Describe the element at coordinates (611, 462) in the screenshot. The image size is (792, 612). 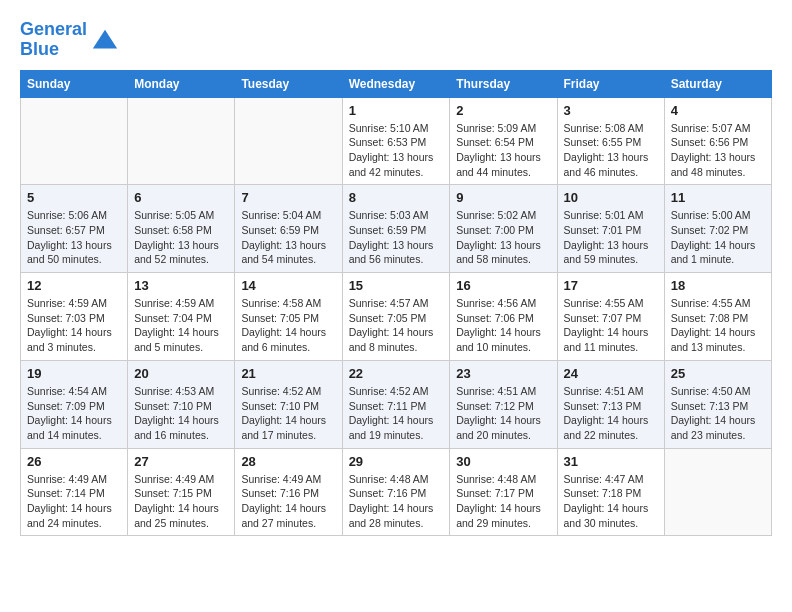
I see `day-number: 31` at that location.